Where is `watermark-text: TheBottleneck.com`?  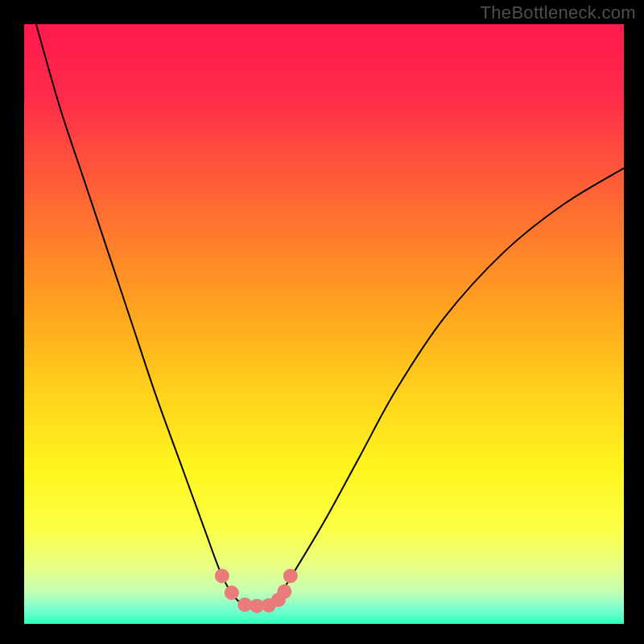
watermark-text: TheBottleneck.com is located at coordinates (559, 13).